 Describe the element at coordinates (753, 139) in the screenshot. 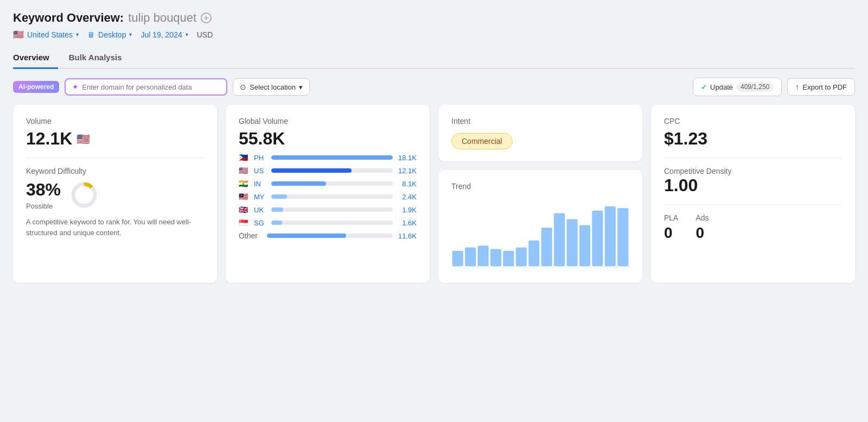

I see `cpc-value: $1.23` at that location.